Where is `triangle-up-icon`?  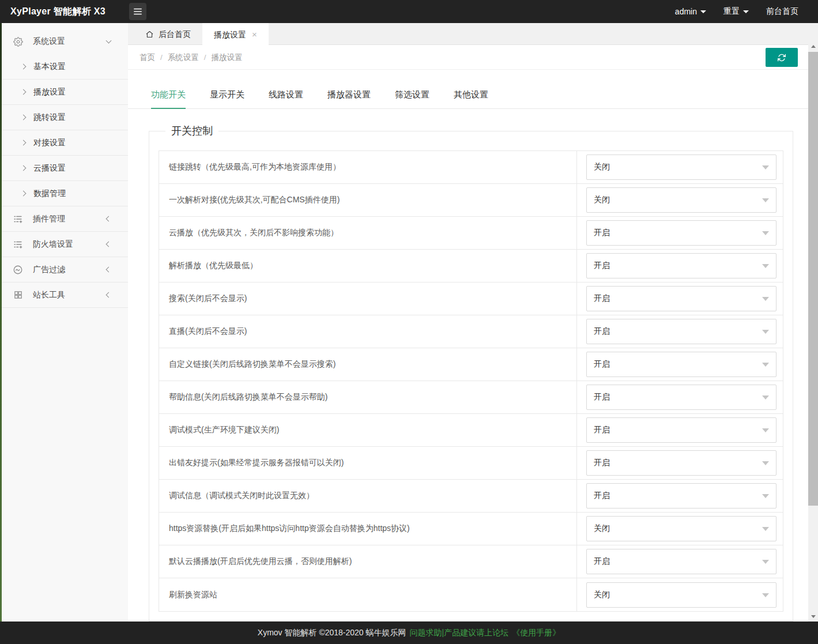 triangle-up-icon is located at coordinates (813, 46).